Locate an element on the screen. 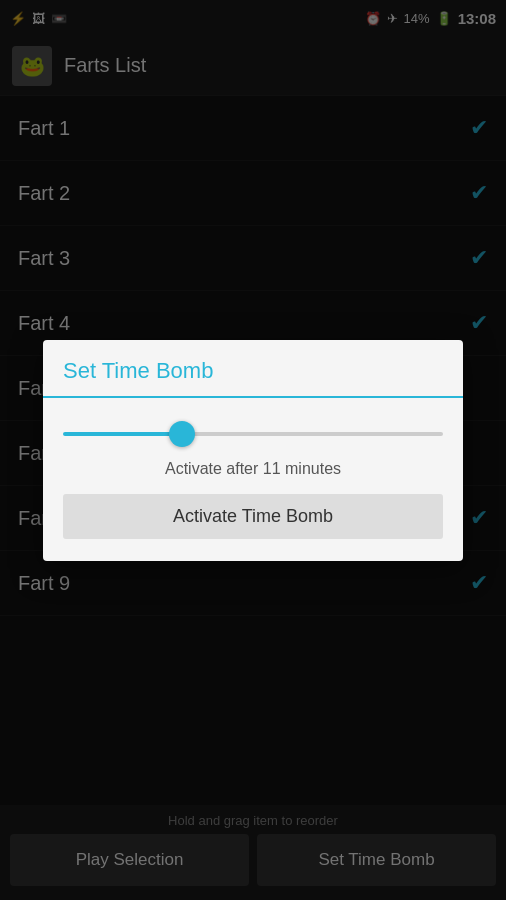 This screenshot has width=506, height=900. time-bomb-slider is located at coordinates (253, 434).